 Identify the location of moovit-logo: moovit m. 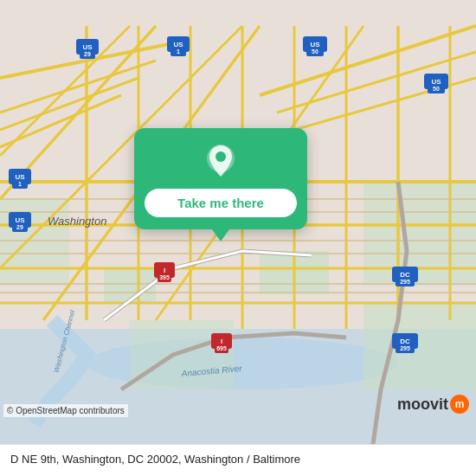
(433, 404).